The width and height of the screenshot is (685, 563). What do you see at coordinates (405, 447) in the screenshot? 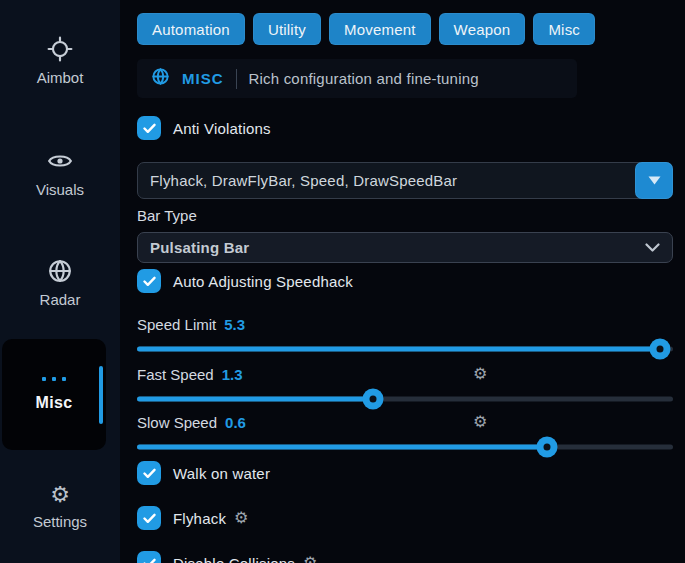
I see `slow-speed-slider` at bounding box center [405, 447].